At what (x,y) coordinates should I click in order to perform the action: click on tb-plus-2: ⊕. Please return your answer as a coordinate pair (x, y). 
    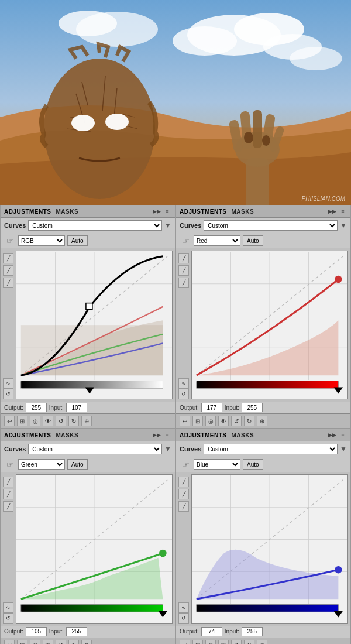
    Looking at the image, I should click on (262, 421).